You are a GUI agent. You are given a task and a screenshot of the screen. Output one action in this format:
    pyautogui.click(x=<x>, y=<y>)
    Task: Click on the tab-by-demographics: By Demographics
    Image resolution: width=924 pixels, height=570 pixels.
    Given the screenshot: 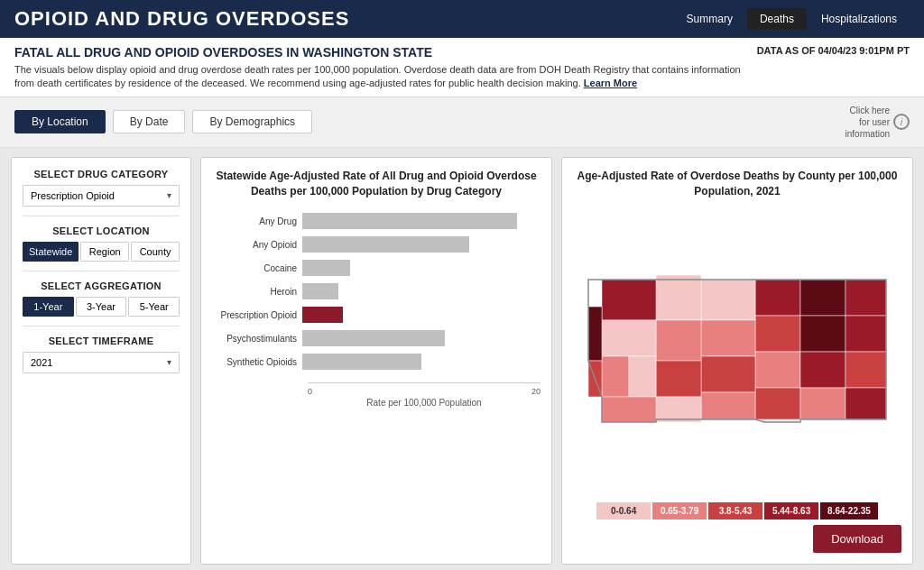 What is the action you would take?
    pyautogui.click(x=253, y=122)
    